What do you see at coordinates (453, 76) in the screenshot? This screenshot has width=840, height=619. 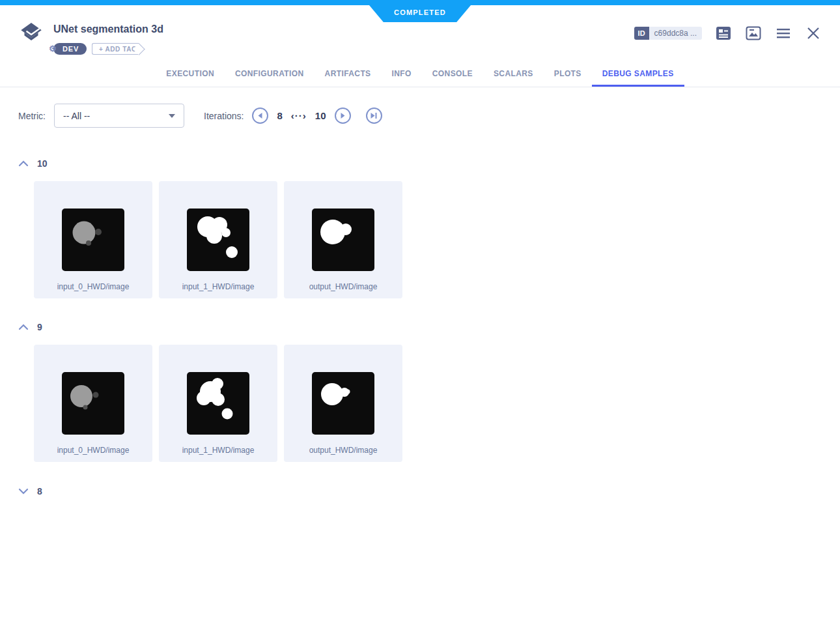 I see `tab-console: CONSOLE` at bounding box center [453, 76].